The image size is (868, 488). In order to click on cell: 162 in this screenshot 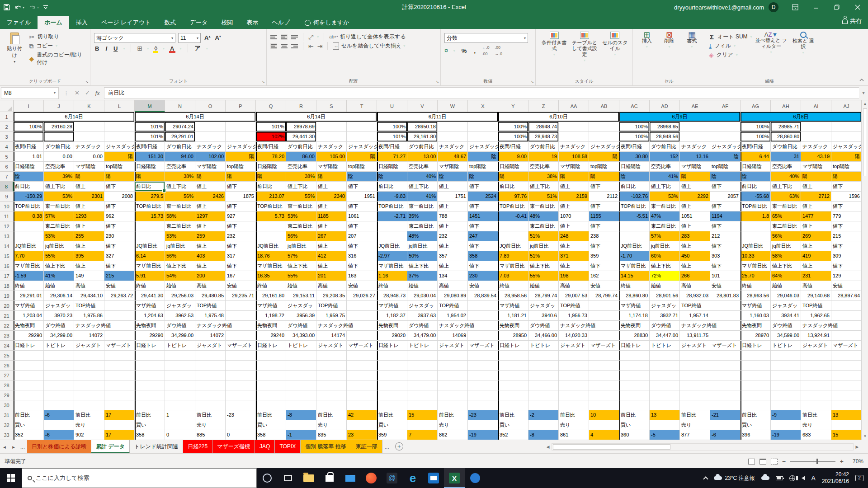, I will do `click(604, 276)`.